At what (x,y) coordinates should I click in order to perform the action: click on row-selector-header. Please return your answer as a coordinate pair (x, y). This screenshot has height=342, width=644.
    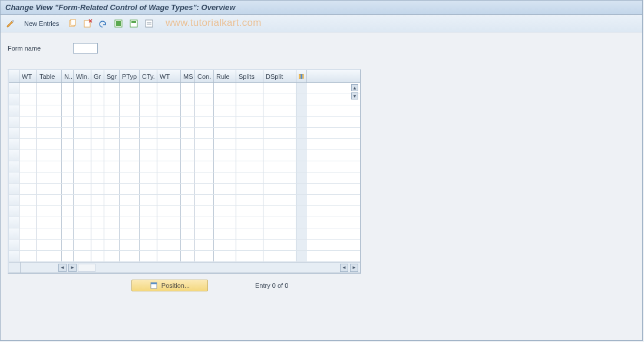
    Looking at the image, I should click on (14, 77).